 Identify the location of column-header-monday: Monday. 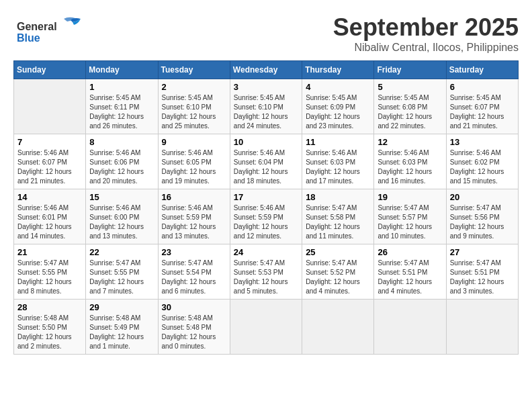
(122, 70).